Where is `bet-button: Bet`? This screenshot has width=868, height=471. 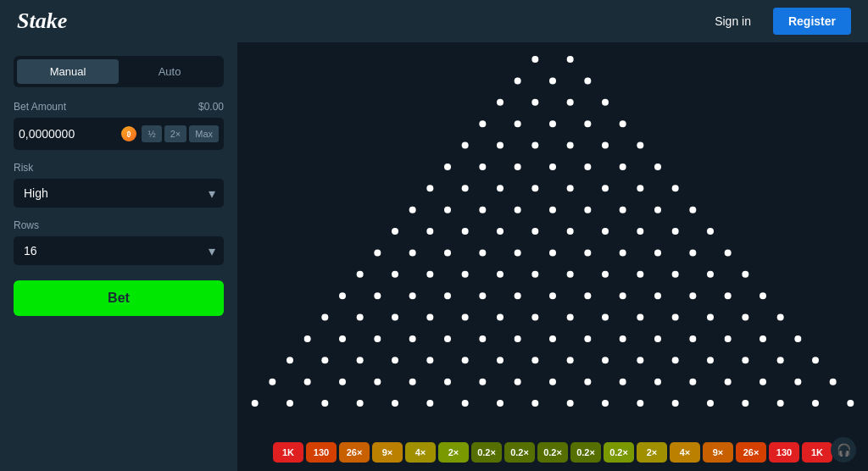 bet-button: Bet is located at coordinates (119, 298).